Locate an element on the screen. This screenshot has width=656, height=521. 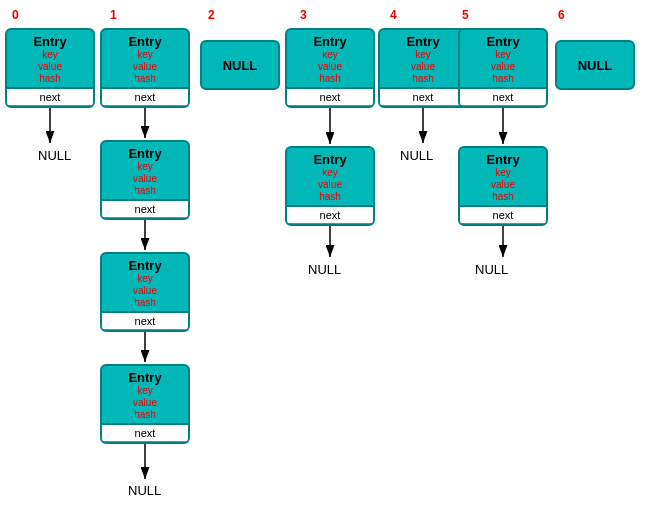
entry-0-next: next is located at coordinates (50, 96).